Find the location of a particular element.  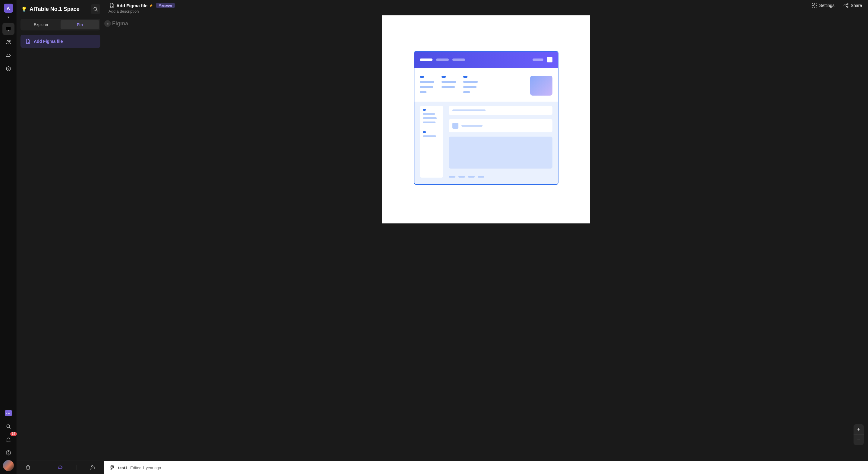

status-file-name: test1 is located at coordinates (123, 468).